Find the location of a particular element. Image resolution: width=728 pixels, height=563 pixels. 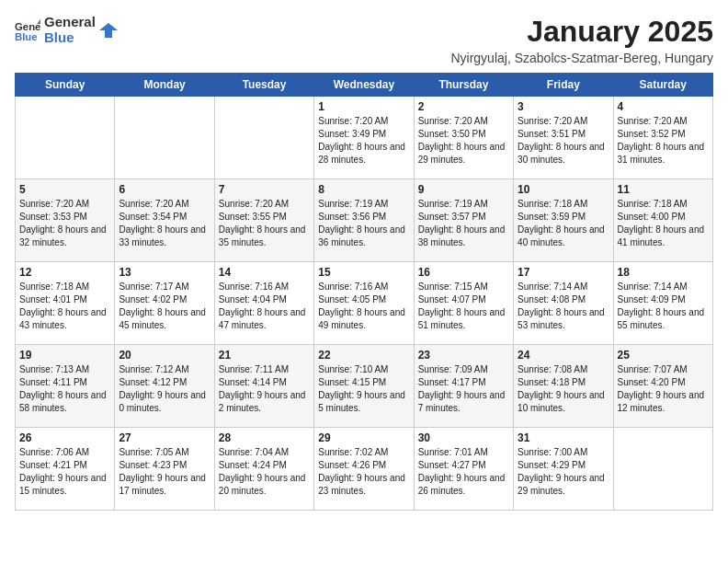

calendar-cell: 15Sunrise: 7:16 AM Sunset: 4:05 PM Dayli… is located at coordinates (364, 304).